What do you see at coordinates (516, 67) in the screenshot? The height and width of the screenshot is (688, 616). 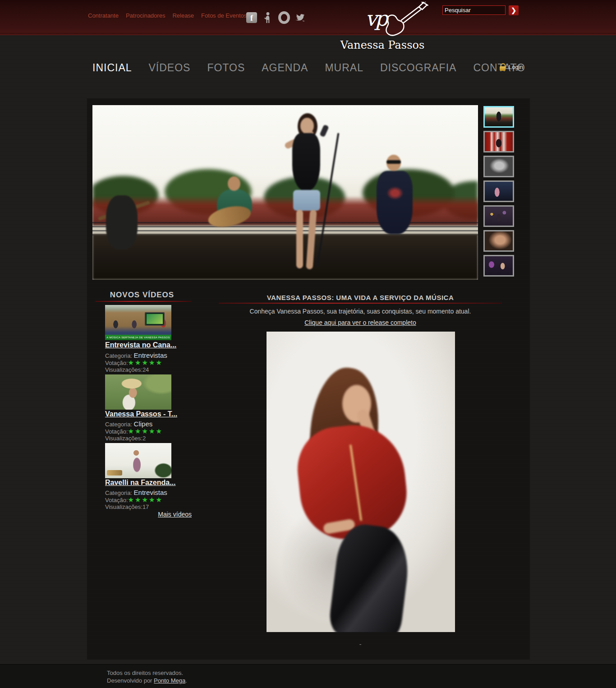 I see `login-label: Login` at bounding box center [516, 67].